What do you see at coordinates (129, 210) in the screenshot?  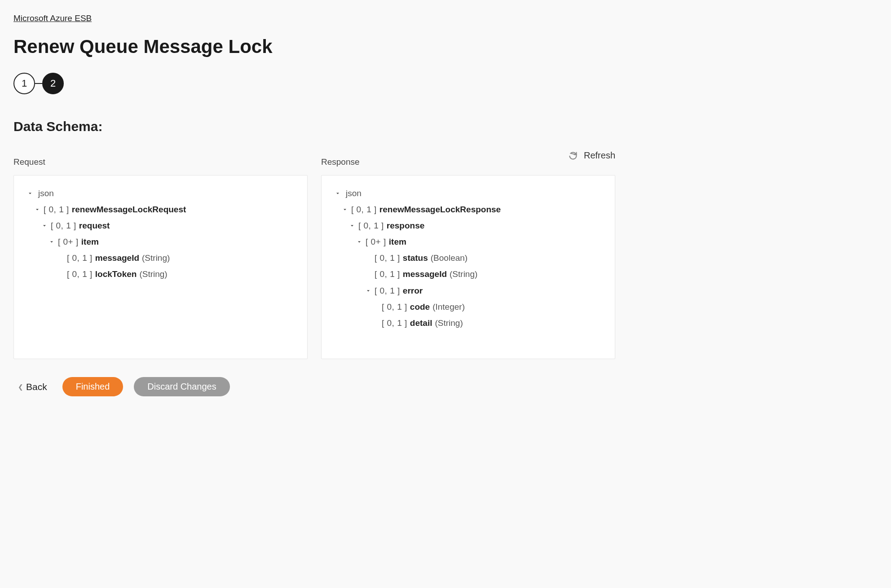 I see `field-name: renewMessageLockRequest` at bounding box center [129, 210].